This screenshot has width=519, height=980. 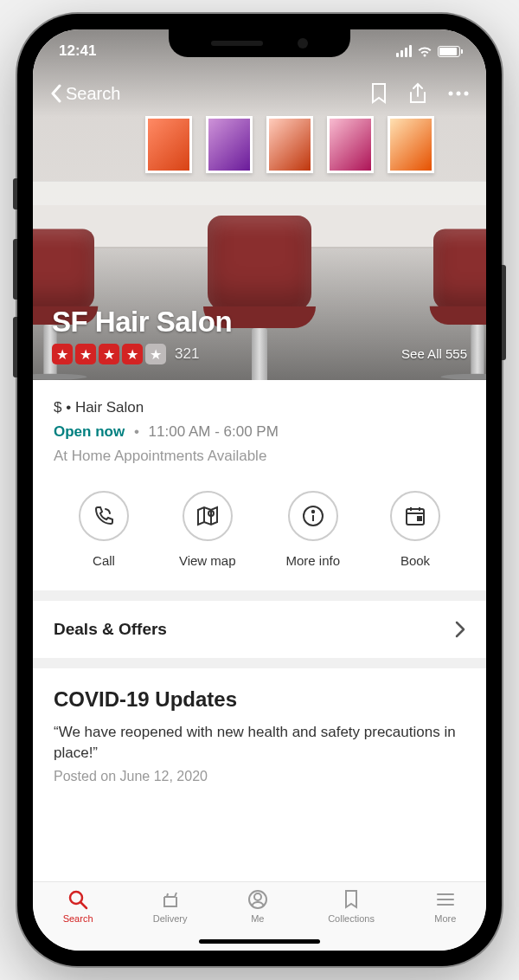 I want to click on volume-down, so click(x=16, y=347).